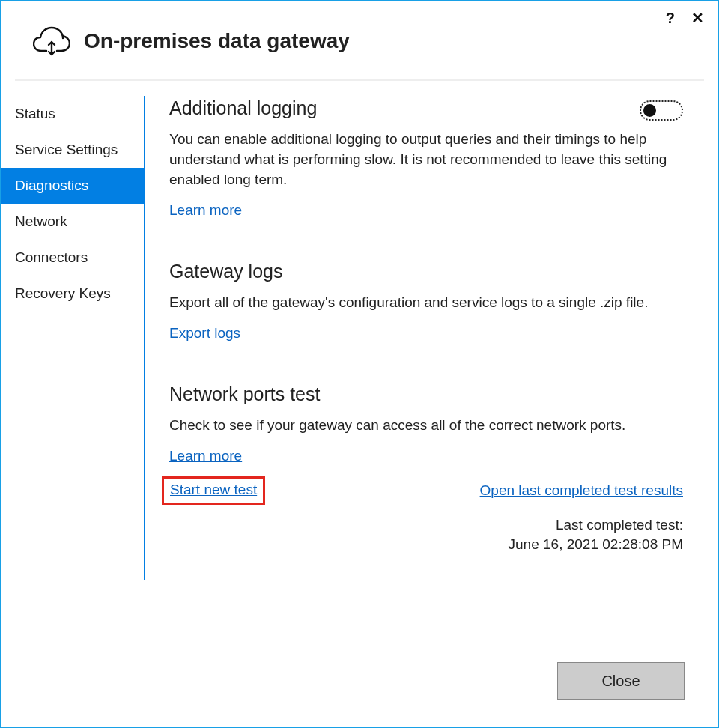 This screenshot has height=728, width=719. I want to click on sidebar-item-diagnostics: Diagnostics, so click(73, 186).